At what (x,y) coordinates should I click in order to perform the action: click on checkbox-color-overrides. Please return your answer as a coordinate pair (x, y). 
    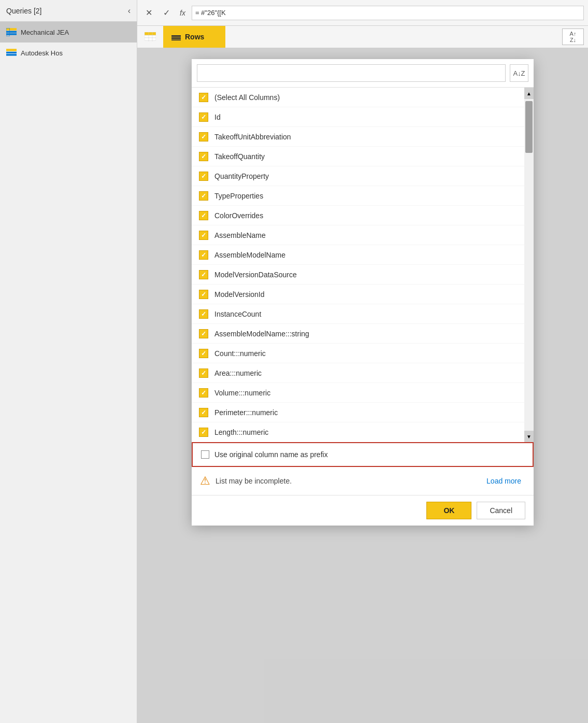
    Looking at the image, I should click on (204, 216).